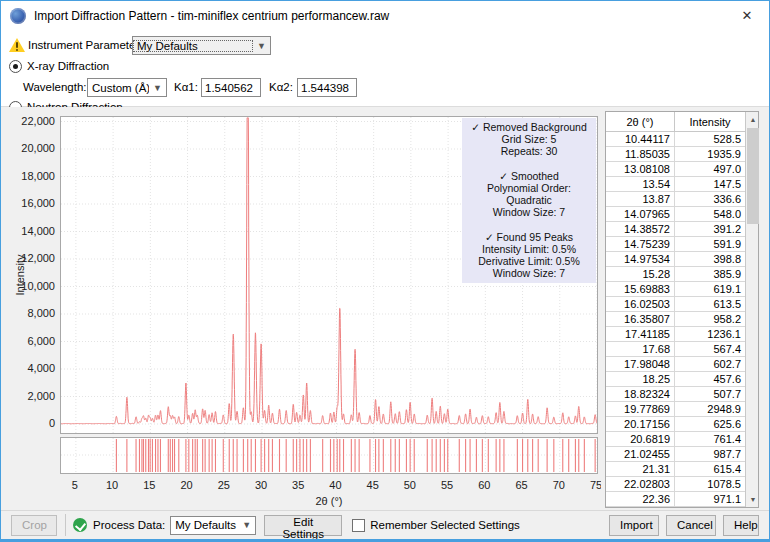  What do you see at coordinates (710, 439) in the screenshot?
I see `cell-intensity: 761.4` at bounding box center [710, 439].